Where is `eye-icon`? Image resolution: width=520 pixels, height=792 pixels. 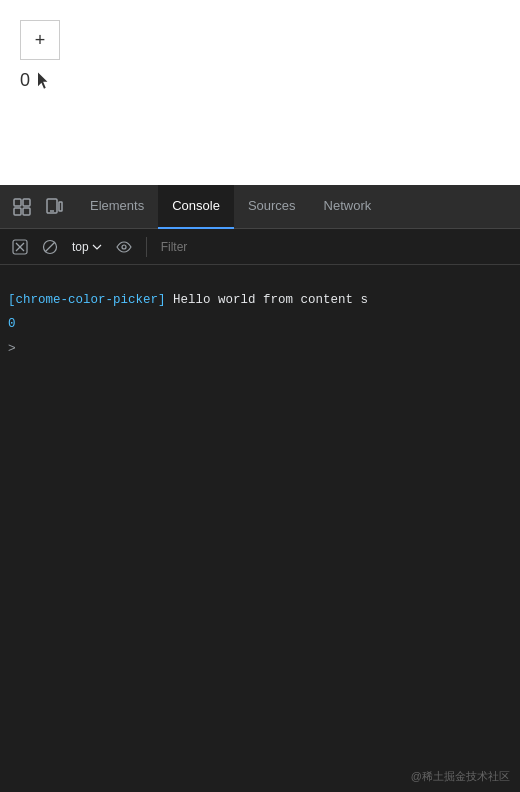 eye-icon is located at coordinates (124, 247).